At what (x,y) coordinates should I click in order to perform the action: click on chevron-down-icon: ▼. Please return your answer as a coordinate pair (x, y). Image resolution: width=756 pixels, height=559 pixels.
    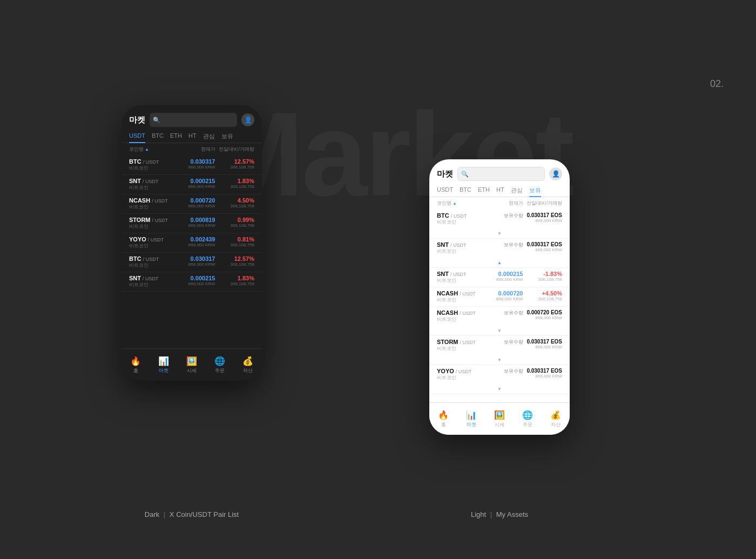
    Looking at the image, I should click on (500, 360).